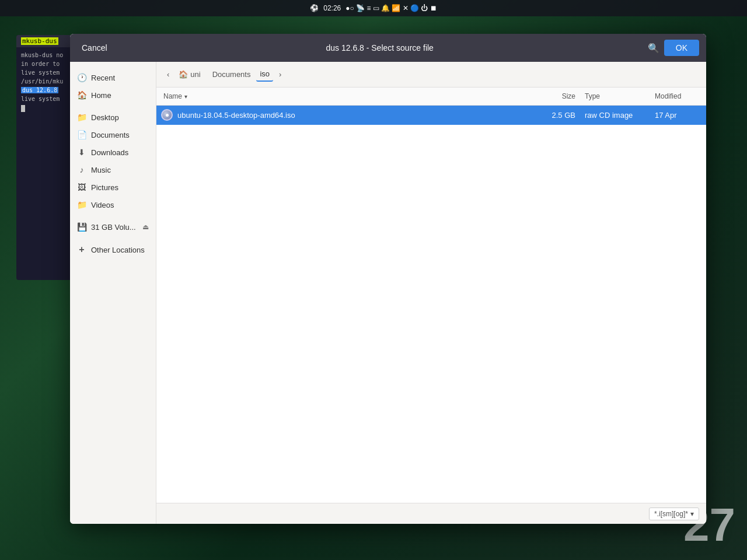 This screenshot has width=747, height=560. I want to click on home-breadcrumb-label: uni, so click(195, 75).